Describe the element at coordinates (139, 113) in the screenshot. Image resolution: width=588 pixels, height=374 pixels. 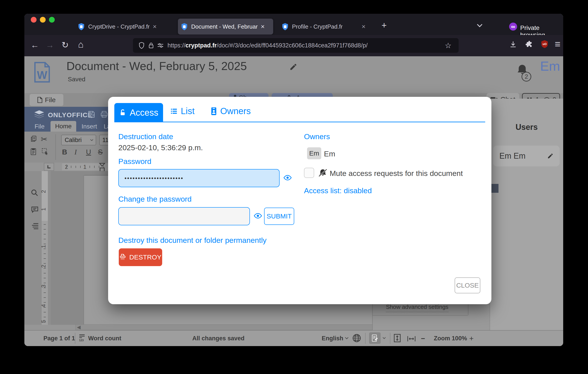
I see `tab-access-active: Access` at that location.